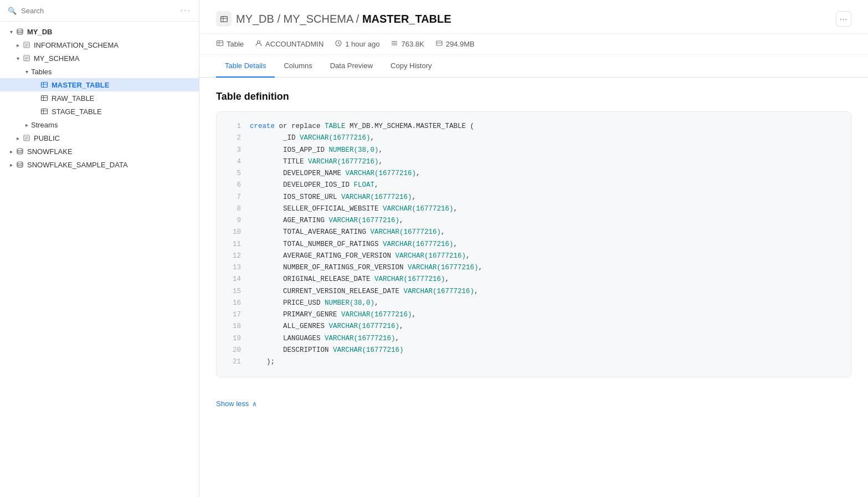 The height and width of the screenshot is (497, 868). What do you see at coordinates (534, 197) in the screenshot?
I see `code-line: 7 IOS_STORE_URL VARCHAR(16777216),` at bounding box center [534, 197].